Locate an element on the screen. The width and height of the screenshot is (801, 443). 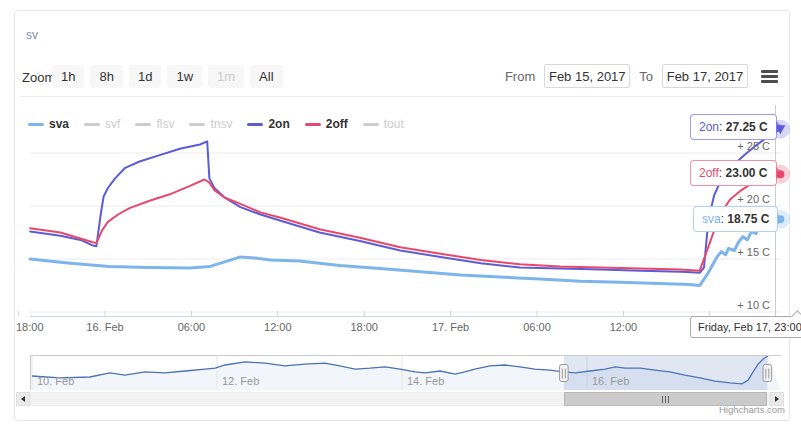
zoom-button-all: All is located at coordinates (266, 76).